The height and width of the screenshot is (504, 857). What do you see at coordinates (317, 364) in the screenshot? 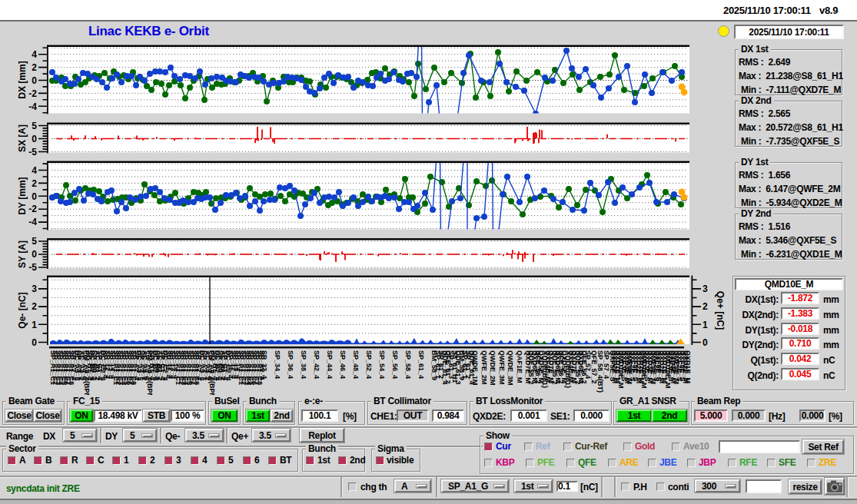
I see `svg-text: SP_42_4` at bounding box center [317, 364].